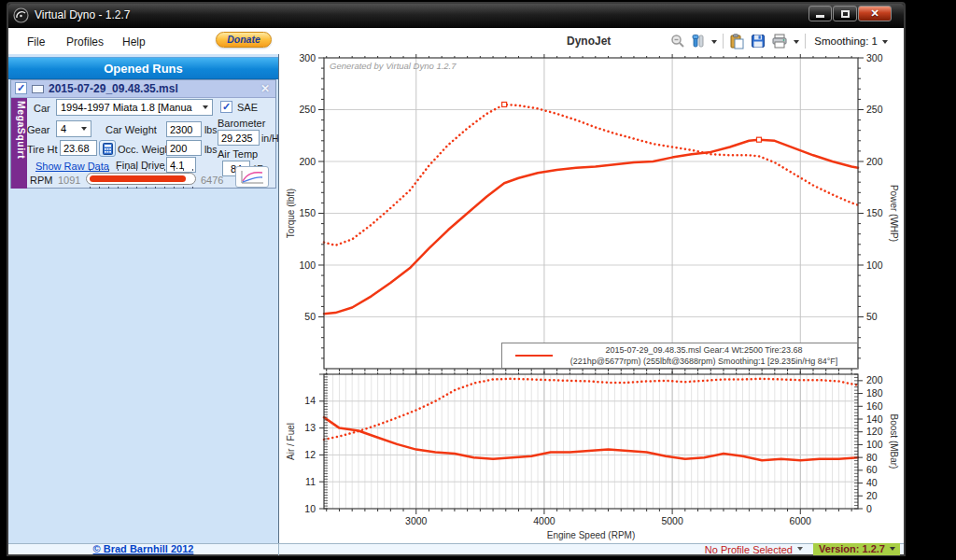 The image size is (956, 560). Describe the element at coordinates (456, 549) in the screenshot. I see `status-bar: © Brad Barnhill 2012 No Profile Selected…` at that location.